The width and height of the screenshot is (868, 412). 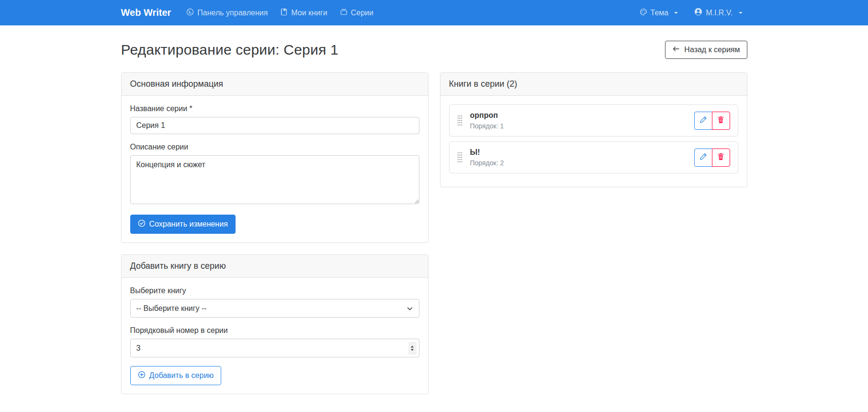 I want to click on book-order: Порядок: 1, so click(x=578, y=126).